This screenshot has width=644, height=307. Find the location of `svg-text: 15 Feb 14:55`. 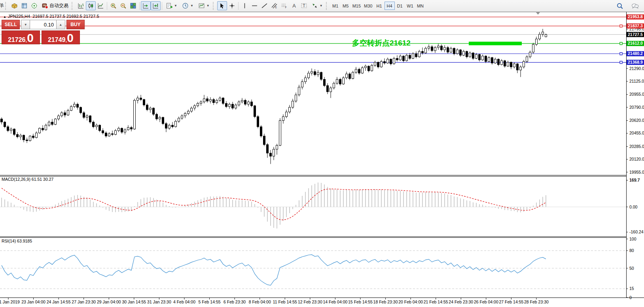

svg-text: 15 Feb 14:55 is located at coordinates (360, 302).